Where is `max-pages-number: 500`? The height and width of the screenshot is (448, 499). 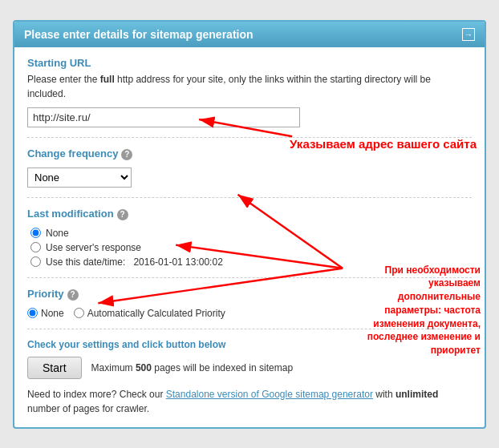
max-pages-number: 500 is located at coordinates (144, 368).